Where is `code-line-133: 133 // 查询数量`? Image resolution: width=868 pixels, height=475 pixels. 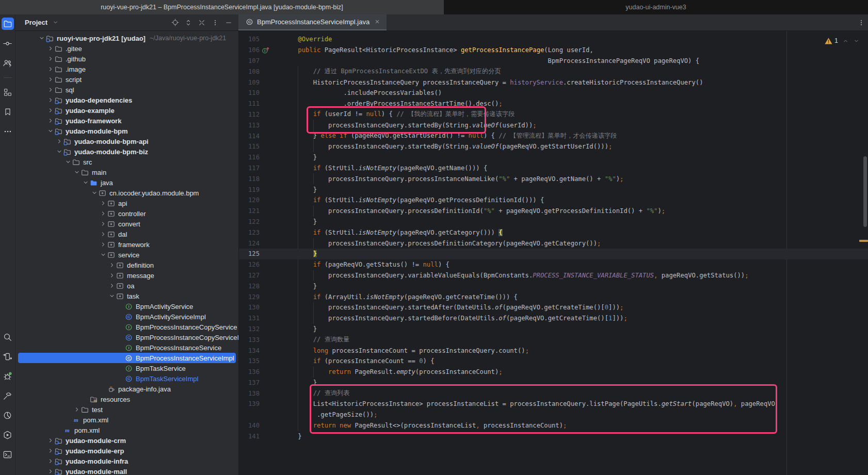 code-line-133: 133 // 查询数量 is located at coordinates (553, 339).